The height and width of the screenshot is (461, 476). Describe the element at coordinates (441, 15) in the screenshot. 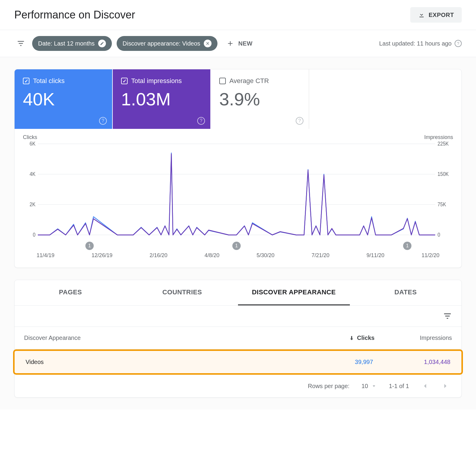

I see `export-label: EXPORT` at that location.